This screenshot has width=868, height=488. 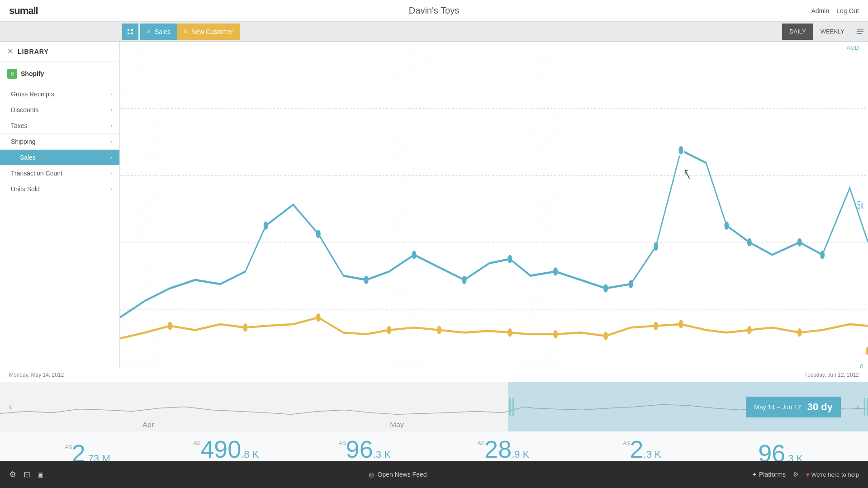 What do you see at coordinates (368, 449) in the screenshot?
I see `stat-number-30days: 96.3 K` at bounding box center [368, 449].